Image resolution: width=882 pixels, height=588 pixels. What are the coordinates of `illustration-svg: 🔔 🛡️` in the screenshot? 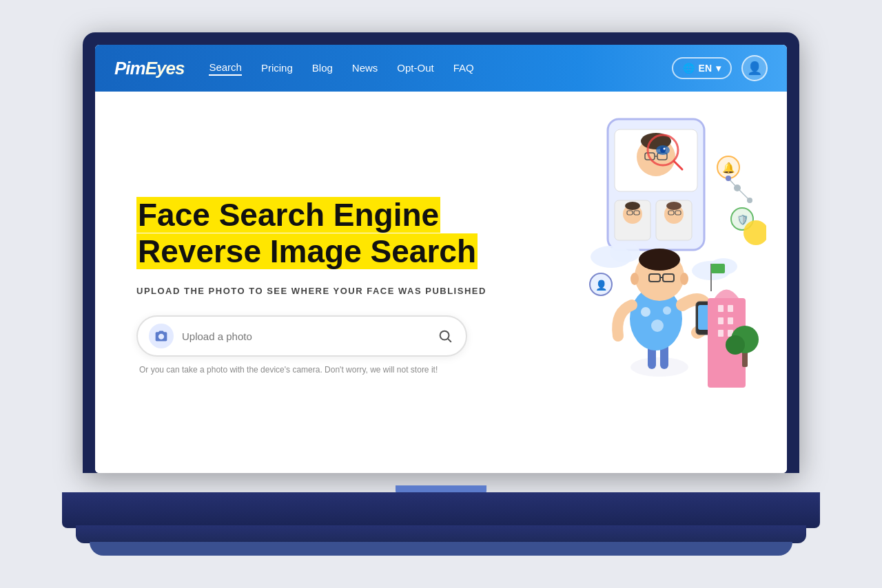 It's located at (649, 243).